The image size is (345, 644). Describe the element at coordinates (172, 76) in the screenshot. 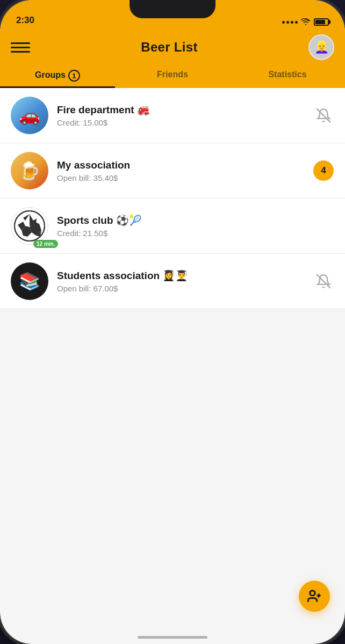

I see `tab-friends: Friends` at that location.